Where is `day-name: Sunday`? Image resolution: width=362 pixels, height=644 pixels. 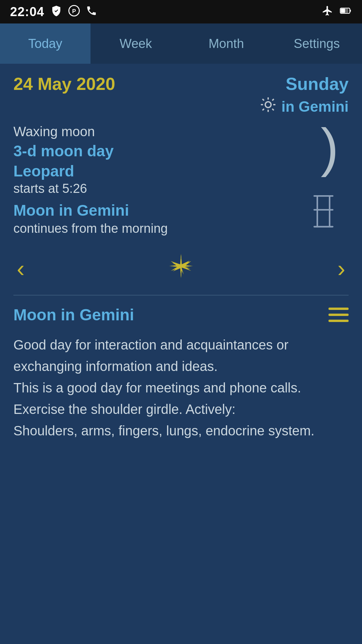 day-name: Sunday is located at coordinates (304, 84).